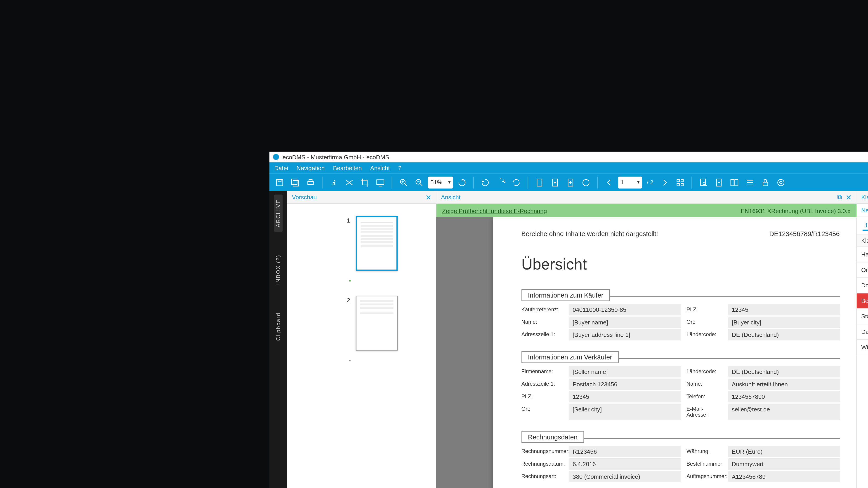 Image resolution: width=868 pixels, height=488 pixels. What do you see at coordinates (311, 168) in the screenshot?
I see `menu-navigation: Navigation` at bounding box center [311, 168].